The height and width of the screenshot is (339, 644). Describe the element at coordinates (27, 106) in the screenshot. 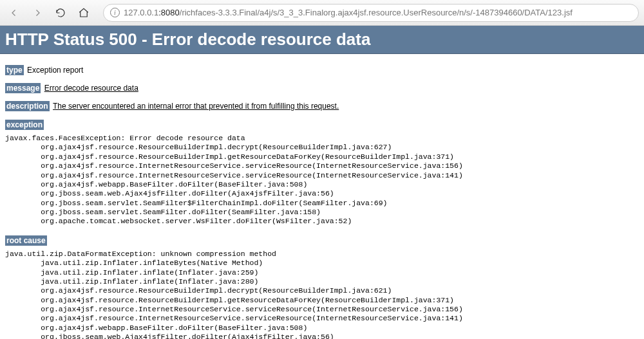

I see `description-label: description` at that location.